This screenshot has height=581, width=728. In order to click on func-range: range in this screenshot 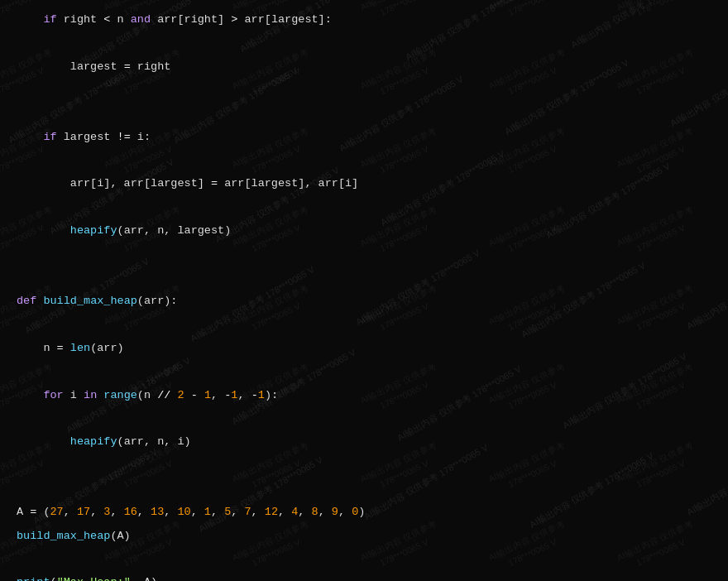, I will do `click(121, 396)`.